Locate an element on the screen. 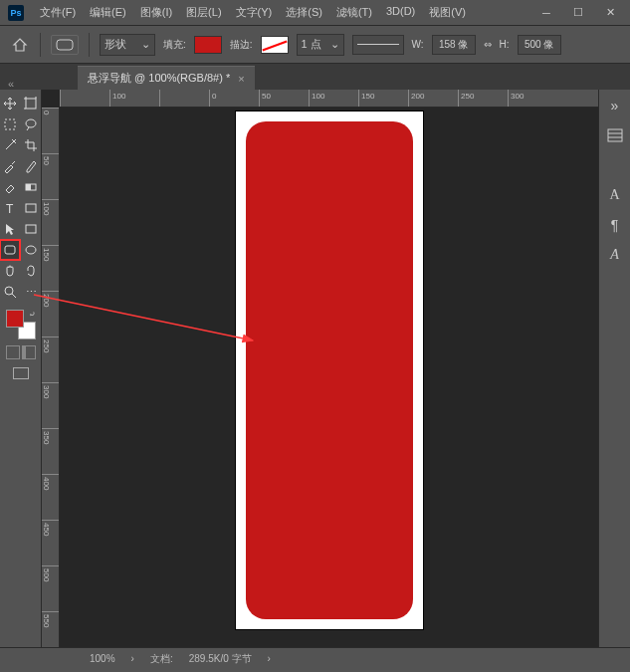 The width and height of the screenshot is (630, 672). color-picker: ⤾ is located at coordinates (21, 325).